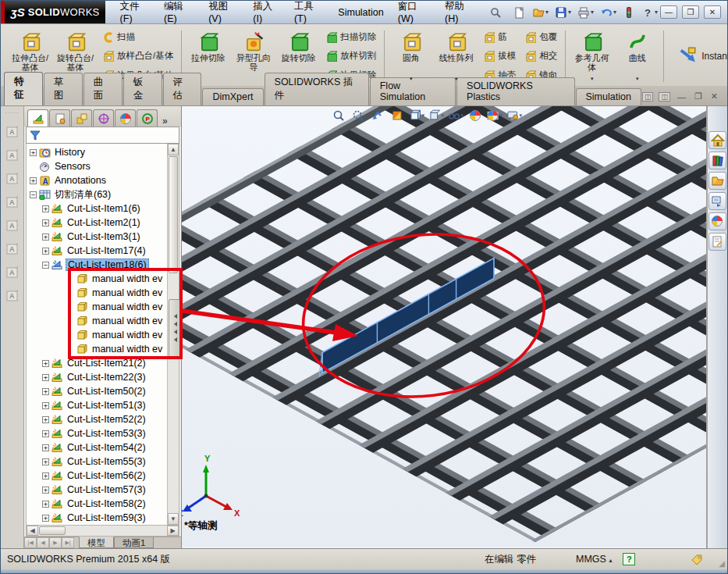  Describe the element at coordinates (609, 12) in the screenshot. I see `undo-icon: ▾` at that location.